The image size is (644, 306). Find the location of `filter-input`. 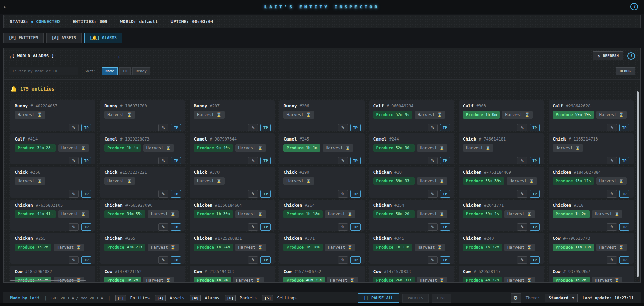

filter-input is located at coordinates (44, 71).